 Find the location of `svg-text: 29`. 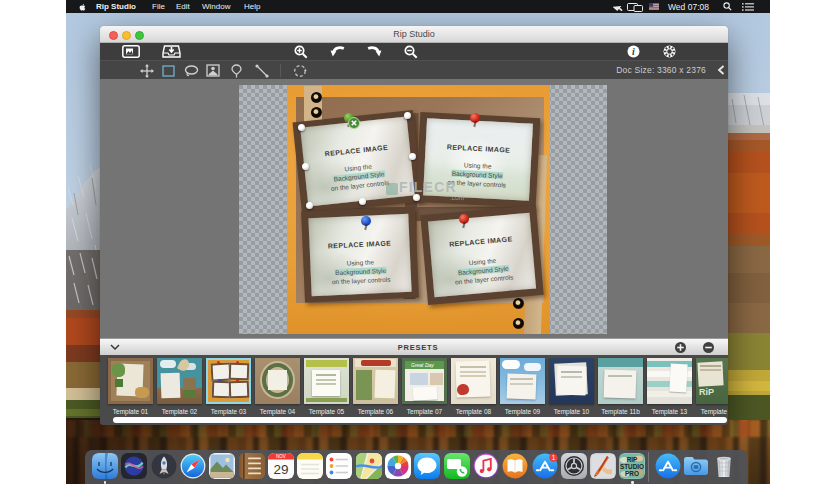

svg-text: 29 is located at coordinates (280, 470).